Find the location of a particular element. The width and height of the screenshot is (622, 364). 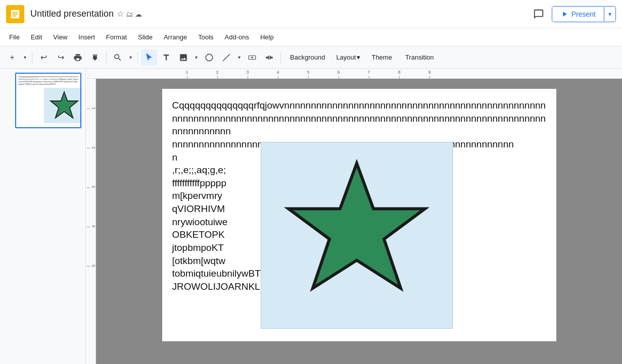

present-label: Present is located at coordinates (584, 14).